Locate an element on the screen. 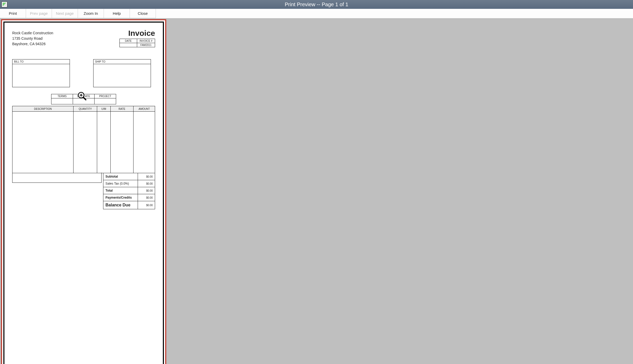 This screenshot has height=364, width=633. subtotal-label: Subtotal is located at coordinates (121, 177).